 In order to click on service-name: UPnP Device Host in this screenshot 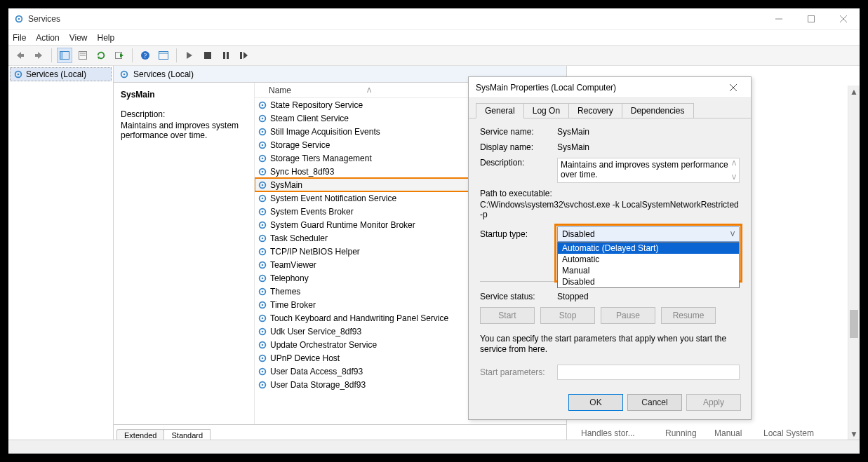, I will do `click(305, 358)`.